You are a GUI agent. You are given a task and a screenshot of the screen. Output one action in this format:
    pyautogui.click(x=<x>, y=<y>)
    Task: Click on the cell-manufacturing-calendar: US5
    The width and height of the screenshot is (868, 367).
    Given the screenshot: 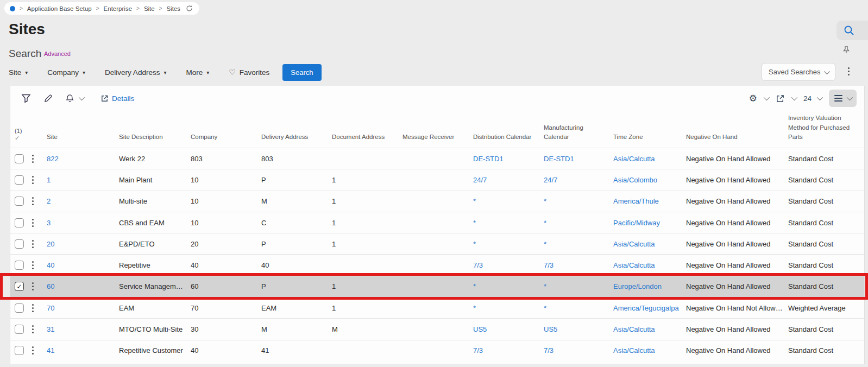 What is the action you would take?
    pyautogui.click(x=578, y=329)
    